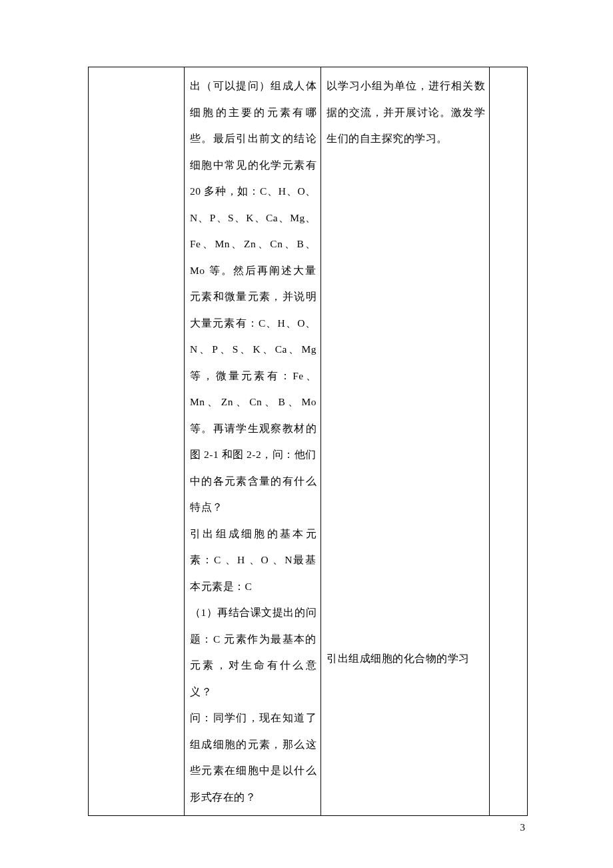  What do you see at coordinates (406, 659) in the screenshot?
I see `student-para-2: 引出组成细胞的化合物的学习` at bounding box center [406, 659].